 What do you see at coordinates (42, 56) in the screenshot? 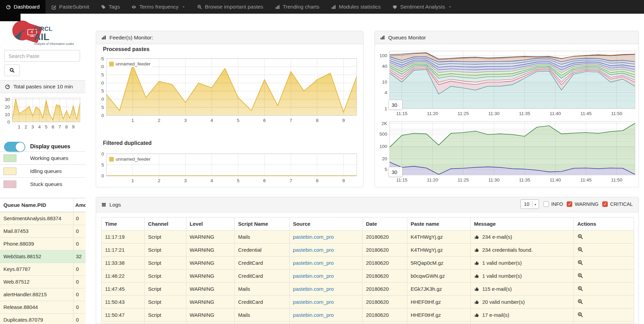
I see `search-paste-input` at bounding box center [42, 56].